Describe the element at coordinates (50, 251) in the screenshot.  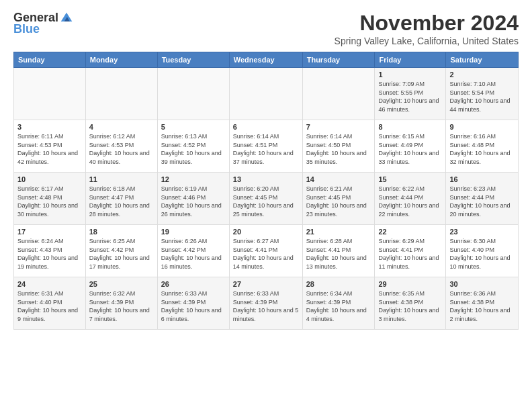
I see `calendar-cell: 17Sunrise: 6:24 AM Sunset: 4:43 PM Dayli…` at that location.